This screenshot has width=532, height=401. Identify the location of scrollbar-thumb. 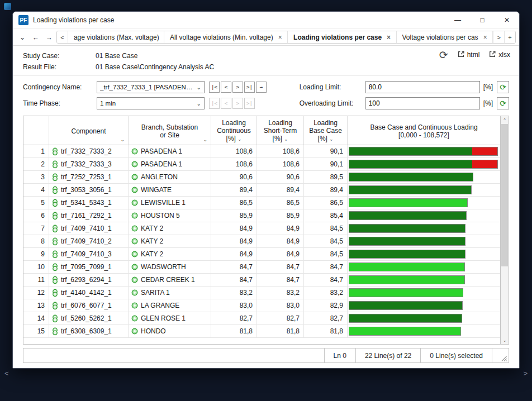
(505, 195).